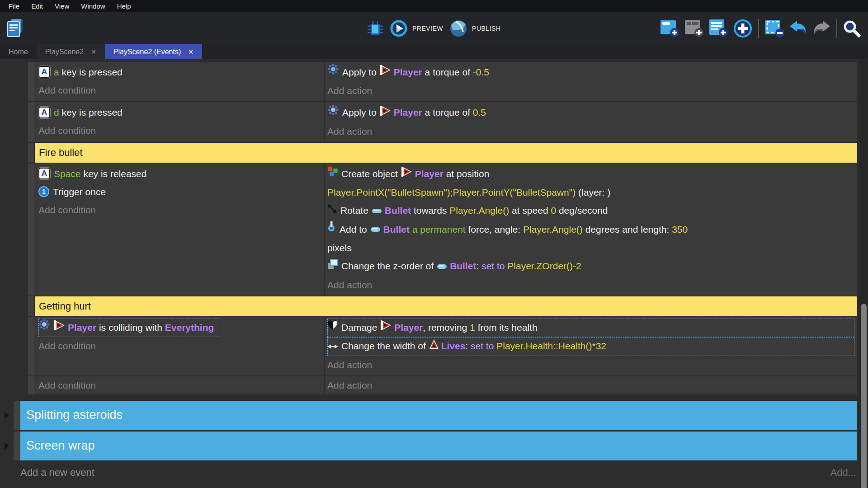 Image resolution: width=868 pixels, height=488 pixels. I want to click on condition-space-key: ASpace key is released, so click(180, 174).